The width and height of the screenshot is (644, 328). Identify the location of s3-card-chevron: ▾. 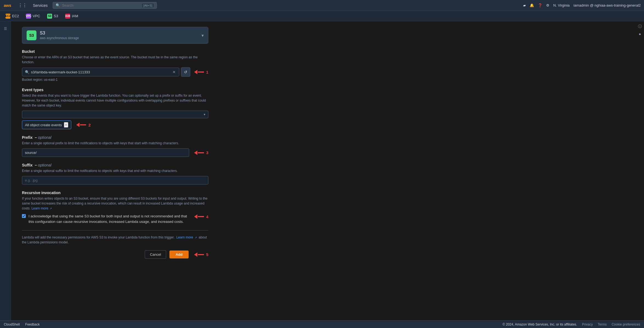
(203, 36).